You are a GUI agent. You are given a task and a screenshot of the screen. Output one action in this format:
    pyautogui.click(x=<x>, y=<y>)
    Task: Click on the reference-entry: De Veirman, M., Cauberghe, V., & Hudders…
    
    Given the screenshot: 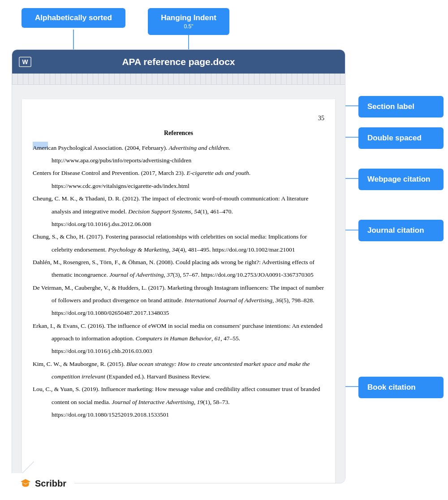 What is the action you would take?
    pyautogui.click(x=178, y=300)
    